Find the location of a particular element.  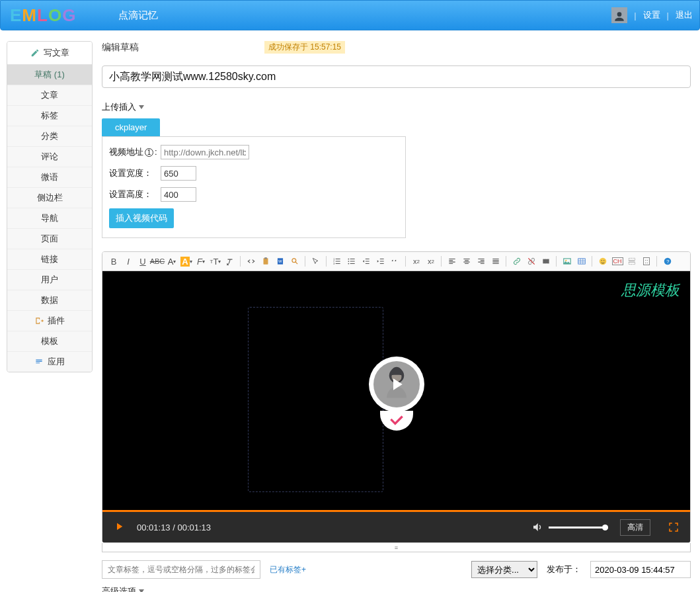

logo: EMLOG is located at coordinates (43, 15).